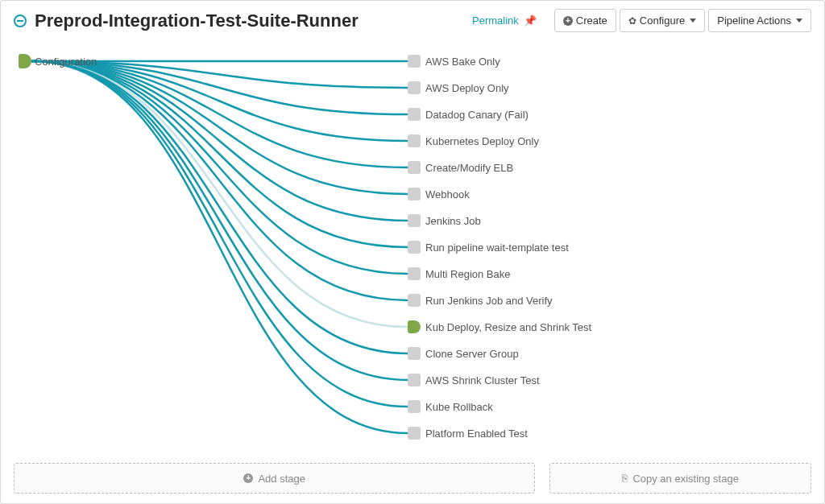  I want to click on stage-label: AWS Bake Only, so click(462, 61).